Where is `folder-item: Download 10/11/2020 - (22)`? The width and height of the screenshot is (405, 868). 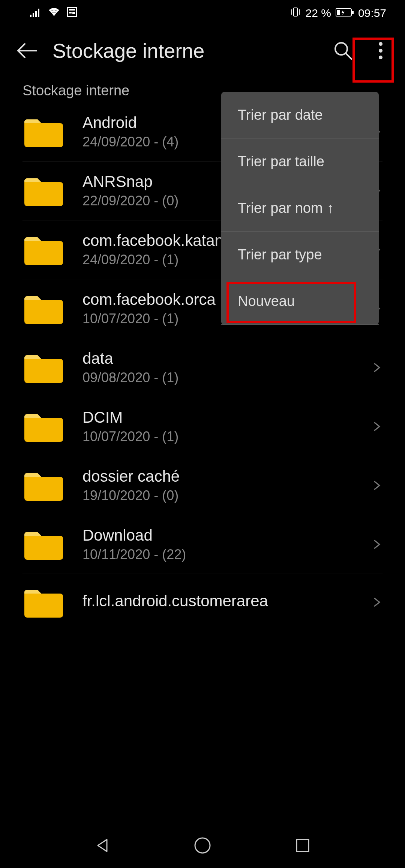
folder-item: Download 10/11/2020 - (22) is located at coordinates (202, 544).